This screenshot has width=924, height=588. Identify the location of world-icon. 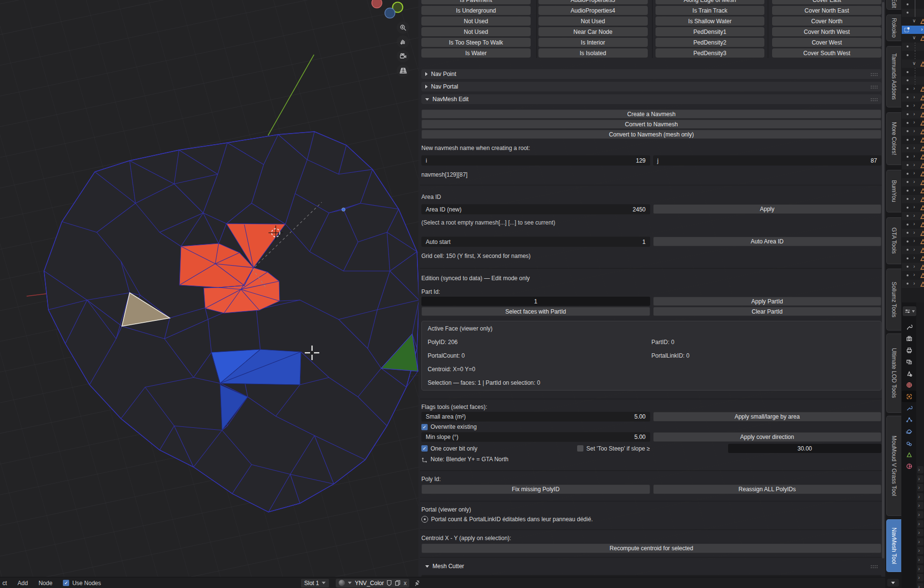
(909, 385).